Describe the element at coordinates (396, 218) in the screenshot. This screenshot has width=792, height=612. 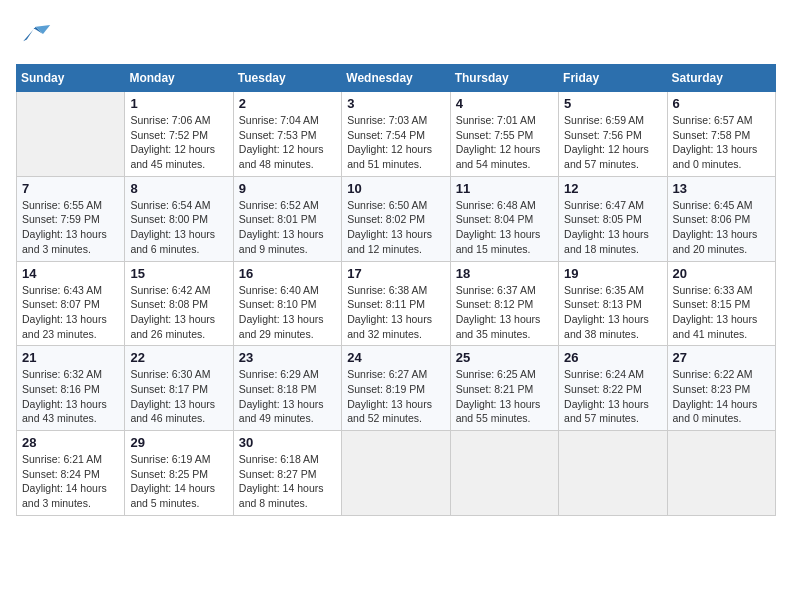
I see `calendar-week-row: 7Sunrise: 6:55 AMSunset: 7:59 PMDaylight…` at that location.